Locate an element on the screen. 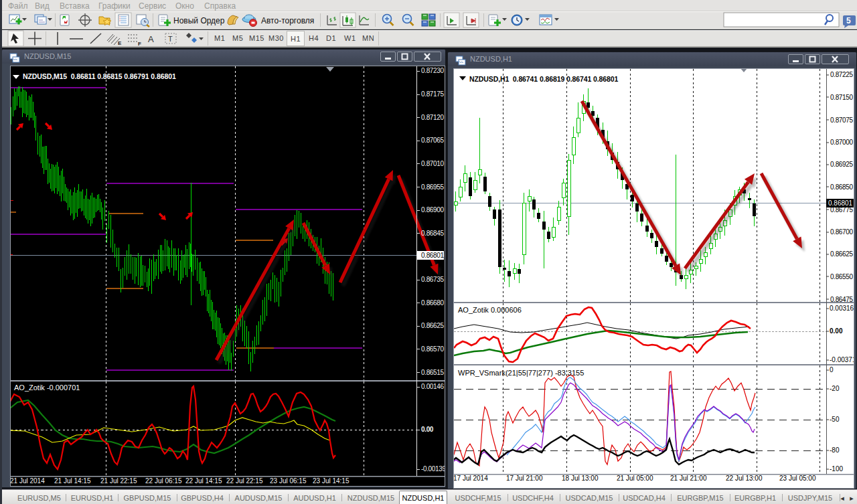  svg-text: 0.86850 is located at coordinates (842, 187).